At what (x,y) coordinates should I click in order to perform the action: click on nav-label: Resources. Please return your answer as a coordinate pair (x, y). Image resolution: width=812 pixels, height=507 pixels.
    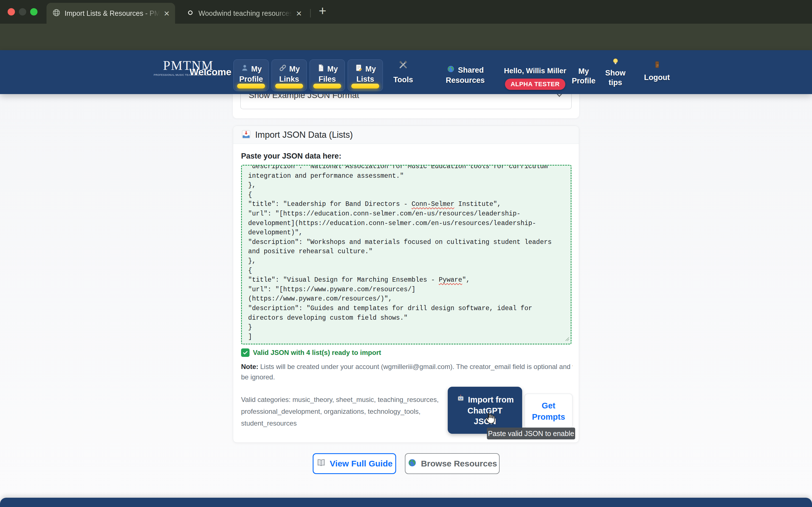
    Looking at the image, I should click on (465, 80).